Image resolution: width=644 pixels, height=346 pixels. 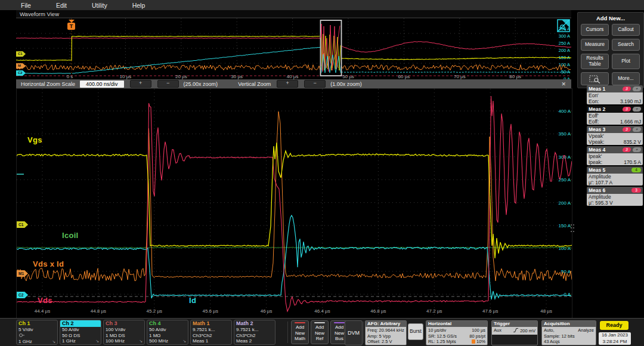 I want to click on math2-scale: 9.7521 k..., so click(x=255, y=330).